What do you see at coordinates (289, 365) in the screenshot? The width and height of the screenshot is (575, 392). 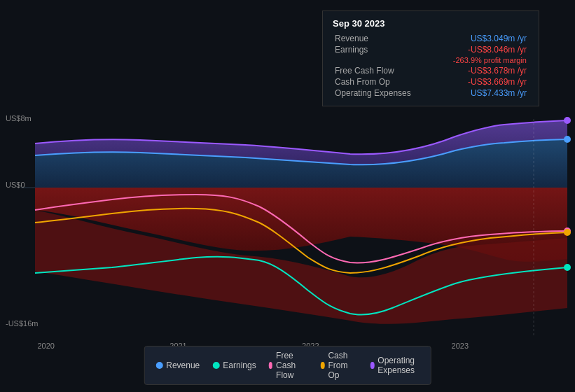 I see `legend-item-fcf: Free Cash Flow` at bounding box center [289, 365].